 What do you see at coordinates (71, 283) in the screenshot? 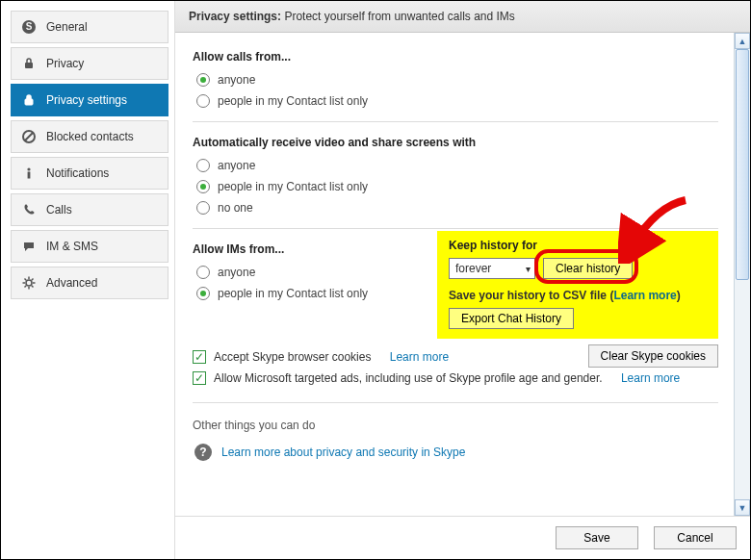
I see `sidebar-item-label: Advanced` at bounding box center [71, 283].